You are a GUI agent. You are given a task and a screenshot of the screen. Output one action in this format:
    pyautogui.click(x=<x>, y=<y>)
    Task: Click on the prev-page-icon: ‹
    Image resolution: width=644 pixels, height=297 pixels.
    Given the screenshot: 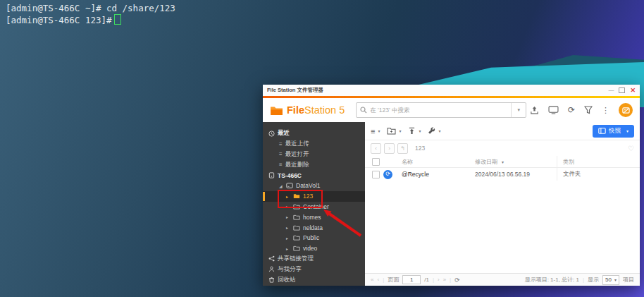 What is the action you would take?
    pyautogui.click(x=378, y=279)
    